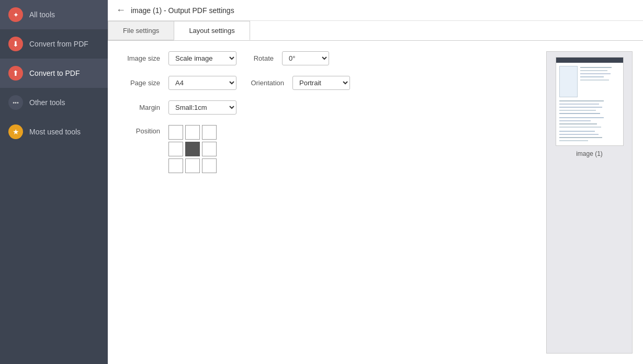 The width and height of the screenshot is (643, 364). I want to click on most-used-tools-icon: ★, so click(16, 132).